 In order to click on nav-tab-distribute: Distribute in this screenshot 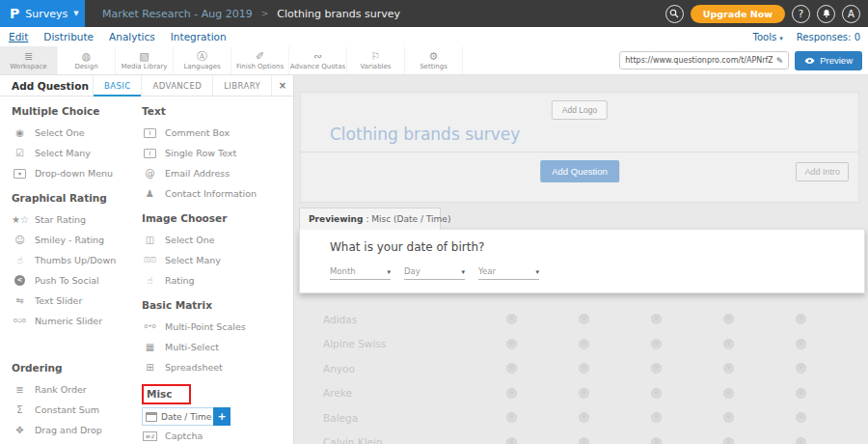, I will do `click(68, 37)`.